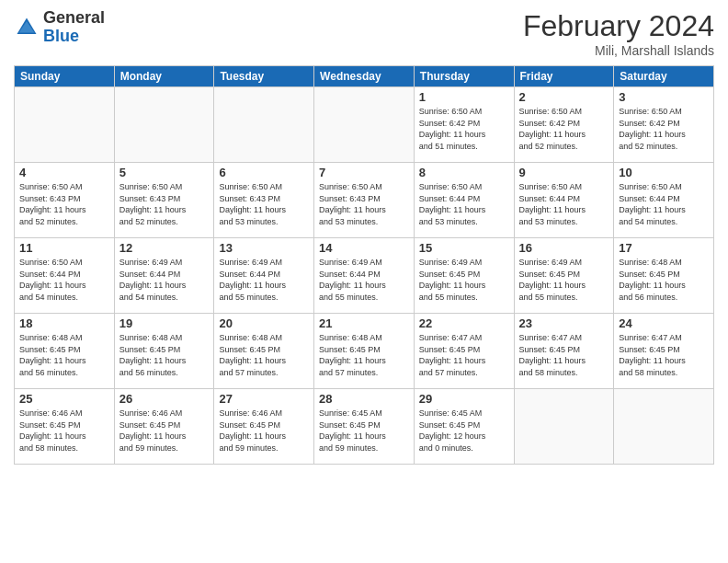 Image resolution: width=728 pixels, height=563 pixels. I want to click on col-tuesday: Tuesday, so click(265, 77).